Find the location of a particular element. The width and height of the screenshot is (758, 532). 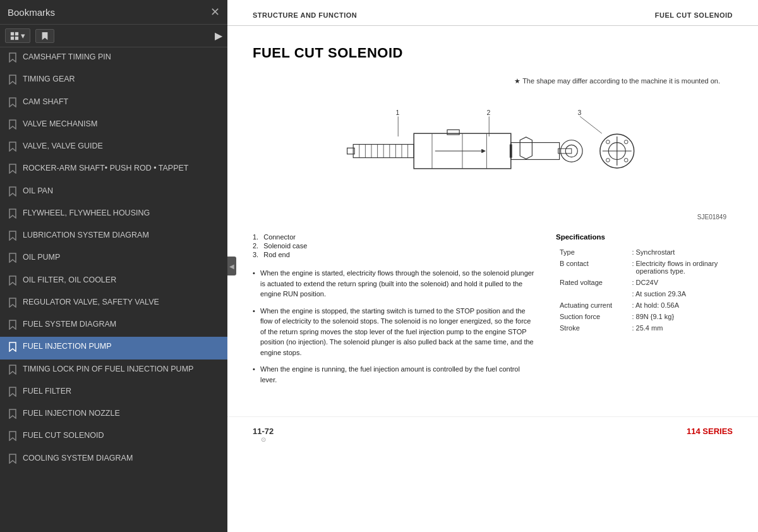

bookmark-item-rocker-arm: ROCKER-ARM SHAFT• PUSH ROD • TAPPET is located at coordinates (114, 169).